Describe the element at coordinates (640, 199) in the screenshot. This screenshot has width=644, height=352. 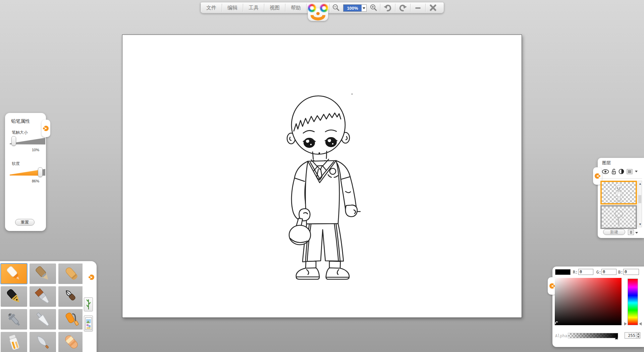
I see `scrollbar-thumb` at that location.